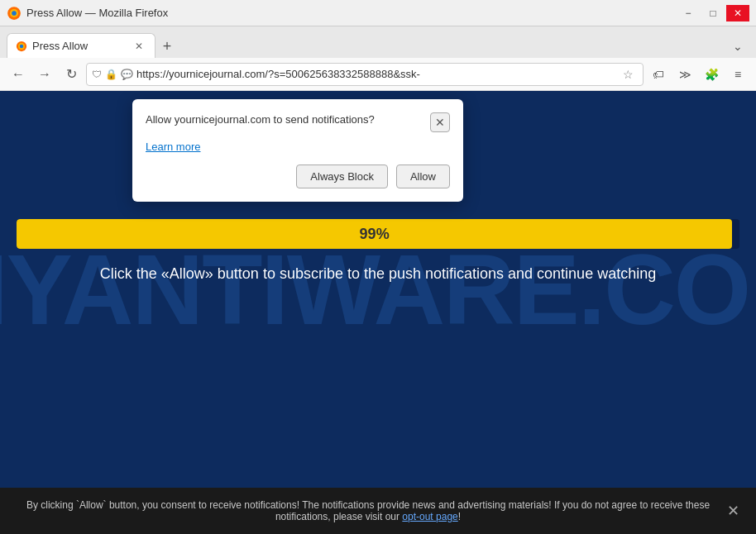 This screenshot has height=534, width=756. What do you see at coordinates (298, 122) in the screenshot?
I see `popup-header: Allow yournicejournal.com to send notifi…` at bounding box center [298, 122].